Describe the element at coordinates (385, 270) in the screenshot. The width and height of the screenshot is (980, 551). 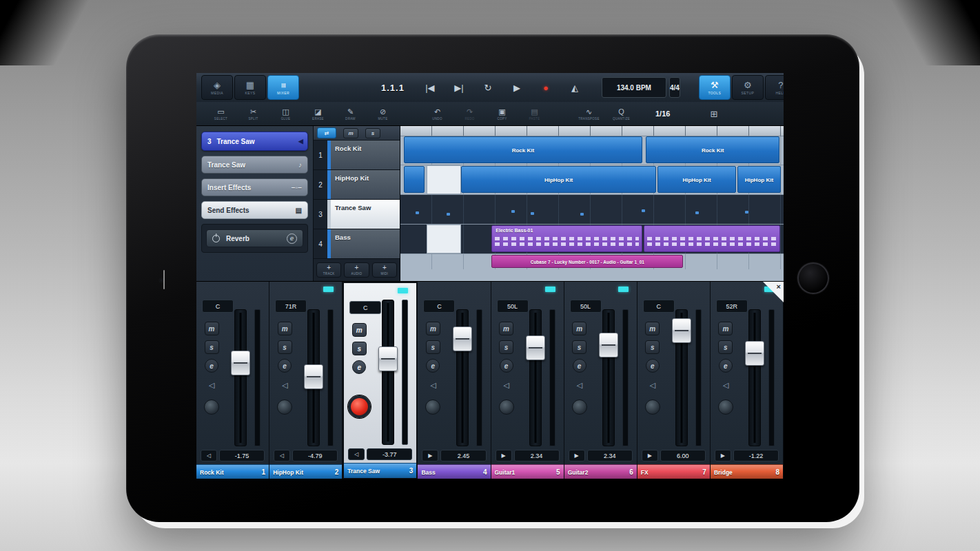
I see `add-midi-button: +MIDI` at that location.